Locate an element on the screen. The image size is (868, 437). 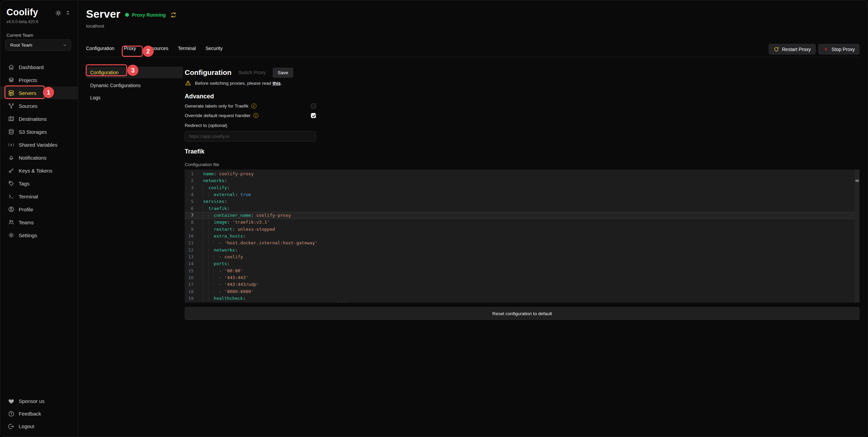
configuration-file-label: Configuration file is located at coordinates (522, 165).